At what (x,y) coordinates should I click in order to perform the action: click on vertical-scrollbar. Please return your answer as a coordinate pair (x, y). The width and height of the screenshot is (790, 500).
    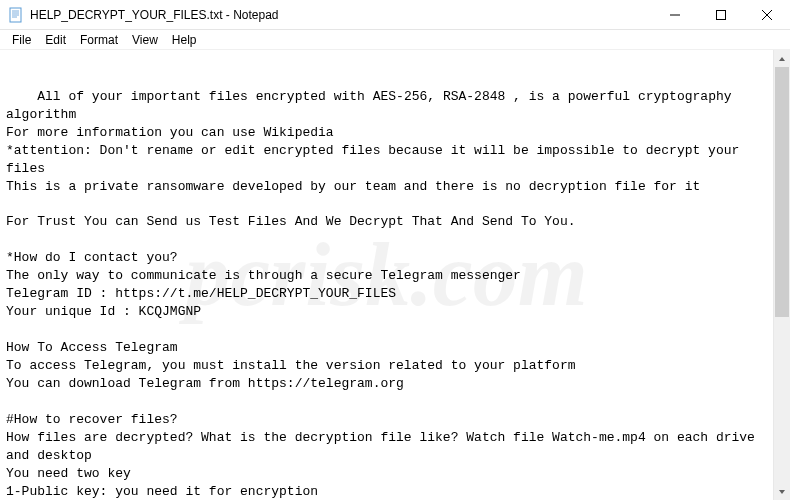
    Looking at the image, I should click on (782, 275).